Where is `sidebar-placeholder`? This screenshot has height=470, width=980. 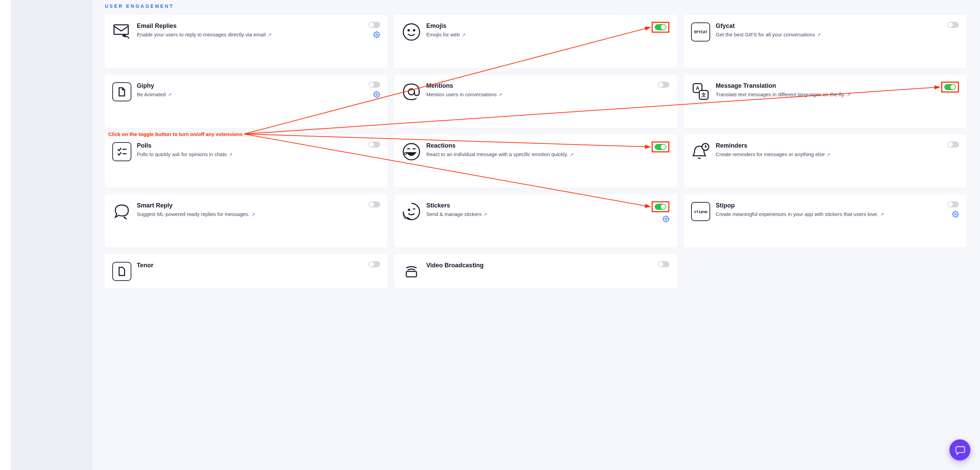 sidebar-placeholder is located at coordinates (52, 235).